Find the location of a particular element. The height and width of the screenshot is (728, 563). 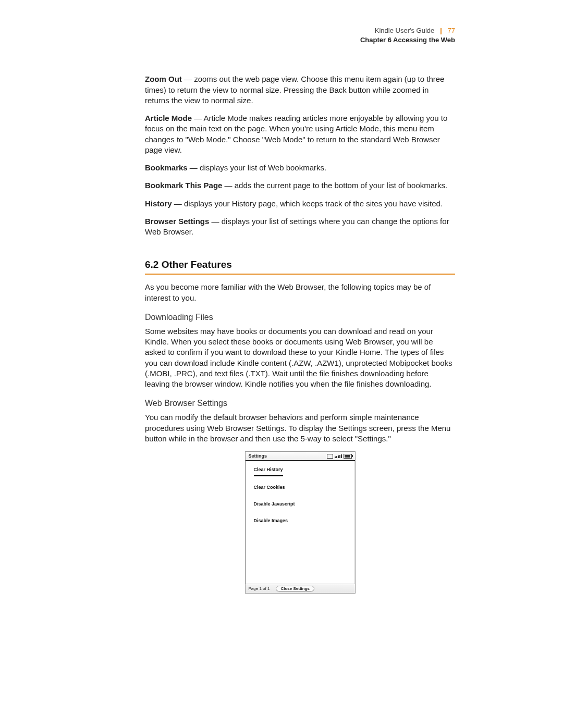

section-heading-other-features: 6.2 Other Features is located at coordinates (300, 267).